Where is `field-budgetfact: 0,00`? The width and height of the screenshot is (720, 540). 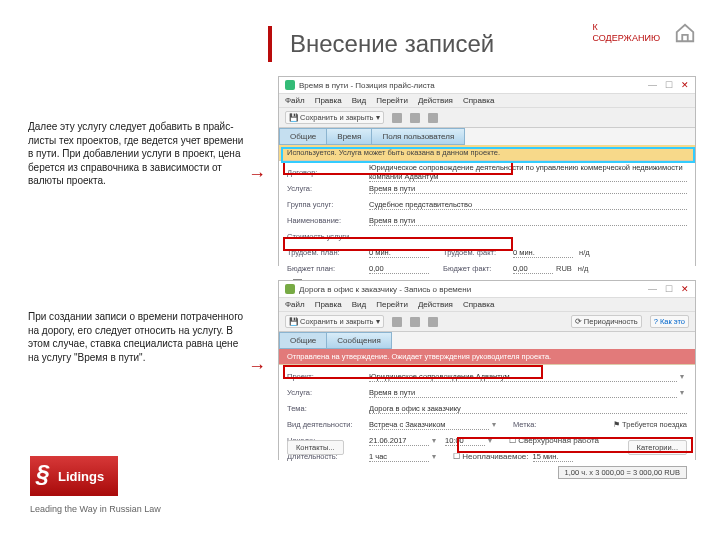
field-budgetfact: 0,00 is located at coordinates (533, 268).